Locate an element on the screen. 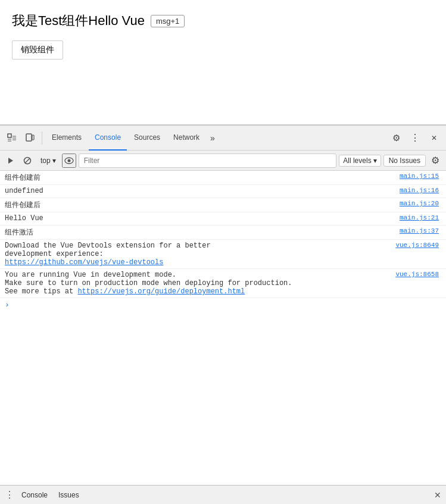 Image resolution: width=446 pixels, height=504 pixels. gear-icon: ⚙ is located at coordinates (397, 138).